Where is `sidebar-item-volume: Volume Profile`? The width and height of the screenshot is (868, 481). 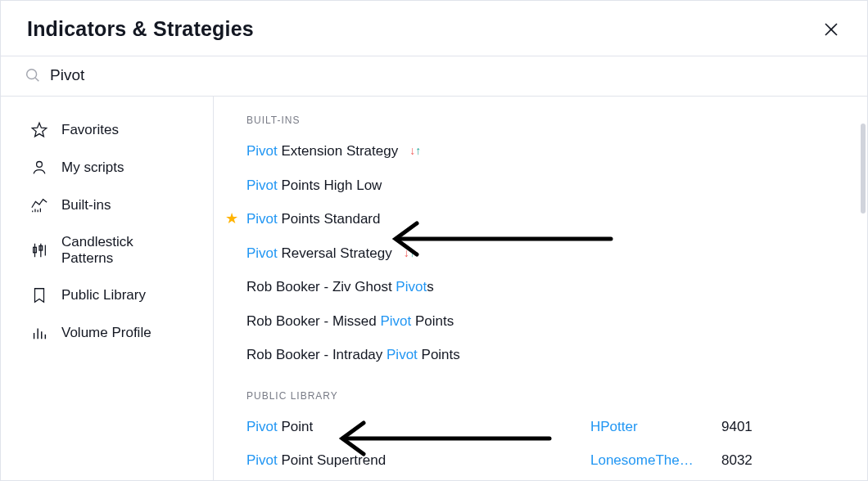 sidebar-item-volume: Volume Profile is located at coordinates (106, 333).